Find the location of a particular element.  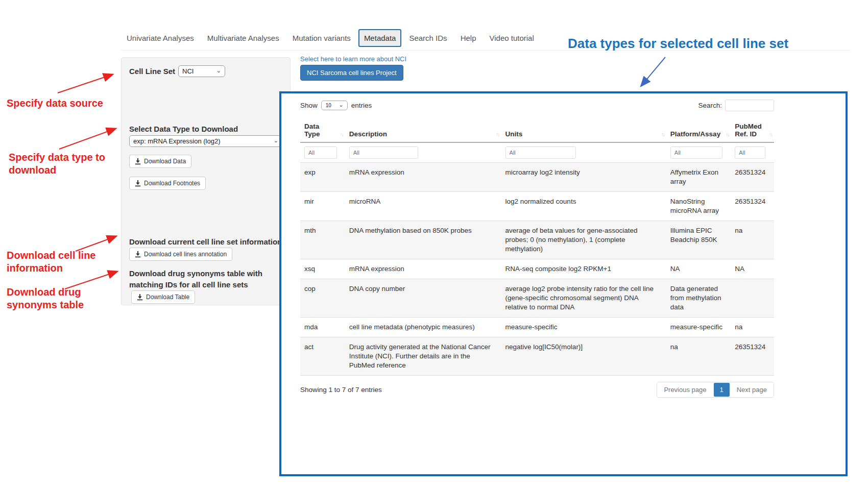

cell-units: microarray log2 intensity is located at coordinates (584, 178).